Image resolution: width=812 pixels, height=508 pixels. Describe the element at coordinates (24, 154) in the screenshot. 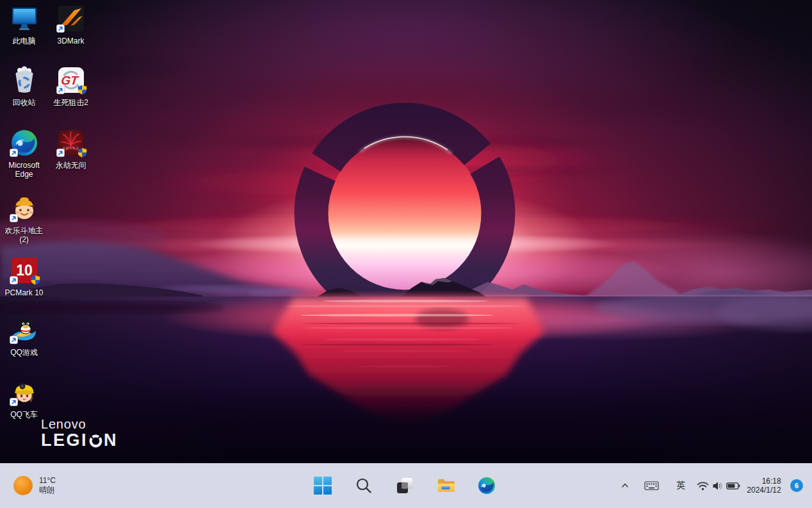

I see `desktop-icon-microsoft-edge: Microsoft Edge` at that location.